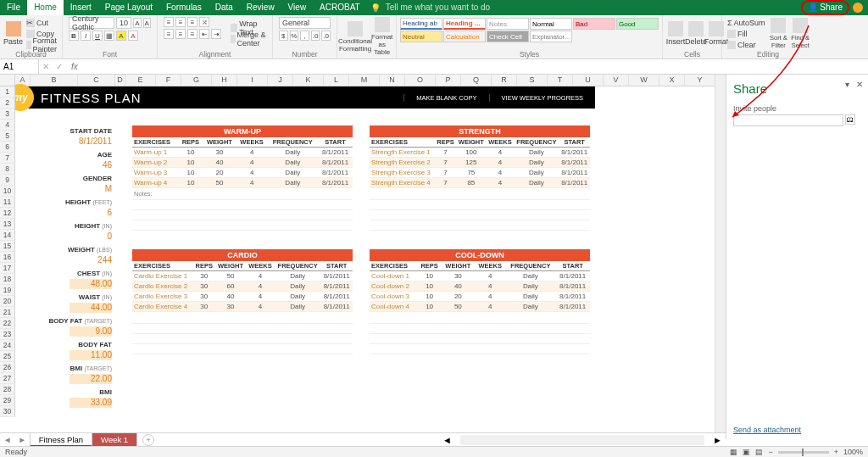 The height and width of the screenshot is (457, 868). What do you see at coordinates (315, 36) in the screenshot?
I see `inc-decimal-button: .0` at bounding box center [315, 36].